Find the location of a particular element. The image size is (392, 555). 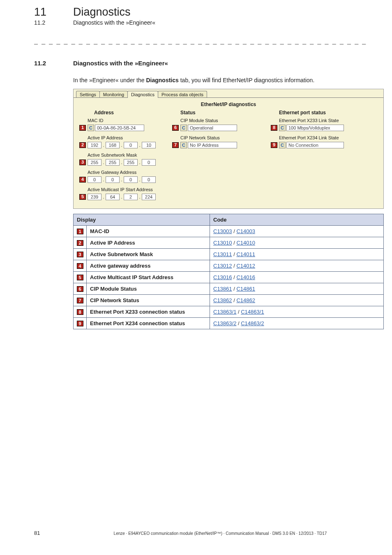

ip-octet: 64 is located at coordinates (113, 197).